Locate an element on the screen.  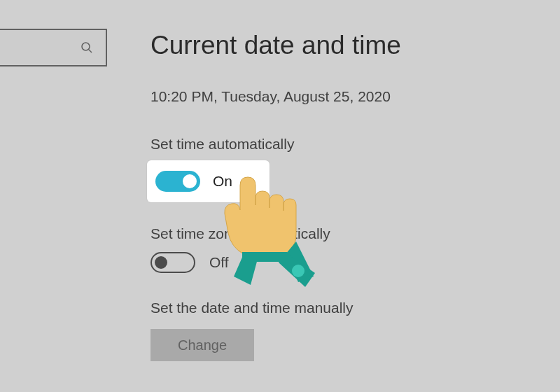
change-button: Change is located at coordinates (202, 345).